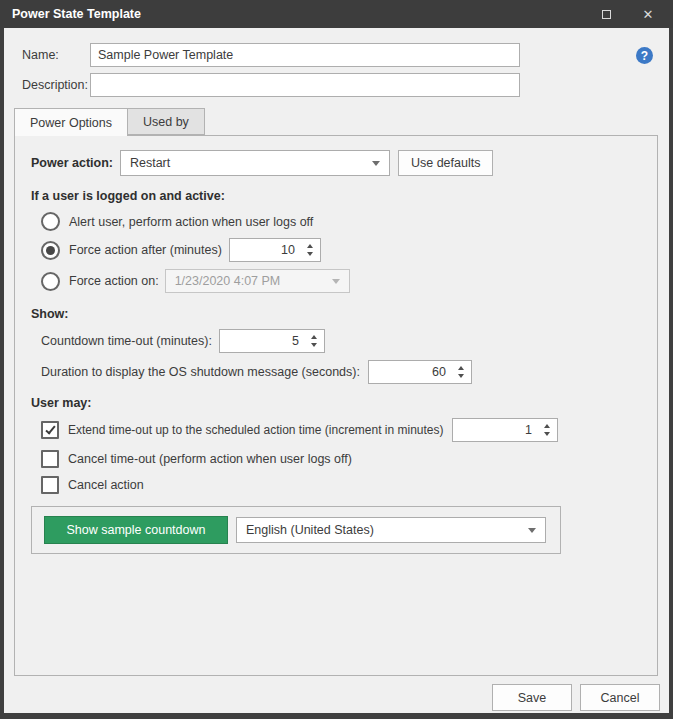 Image resolution: width=673 pixels, height=719 pixels. Describe the element at coordinates (166, 122) in the screenshot. I see `tab-label: Used by` at that location.